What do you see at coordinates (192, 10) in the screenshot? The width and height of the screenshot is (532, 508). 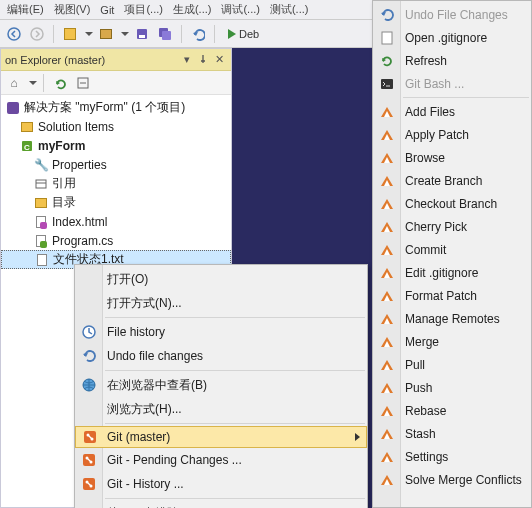 I see `menu-build: 生成(...)` at bounding box center [192, 10].